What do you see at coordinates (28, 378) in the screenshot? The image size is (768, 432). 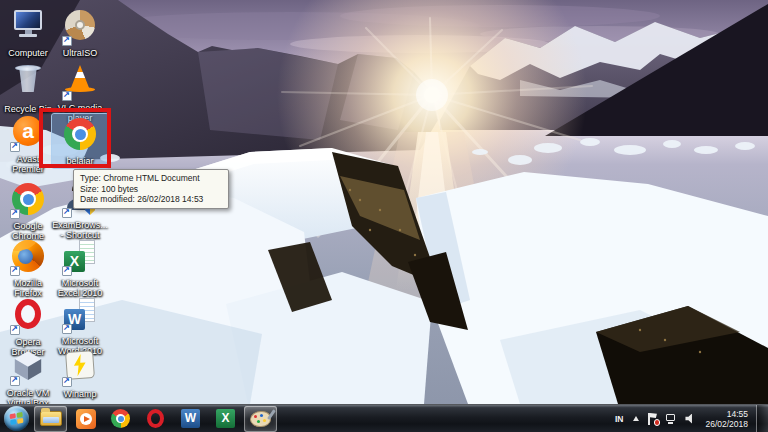 I see `desktop-icon-virtualbox: Oracle VM VirtualBox` at bounding box center [28, 378].